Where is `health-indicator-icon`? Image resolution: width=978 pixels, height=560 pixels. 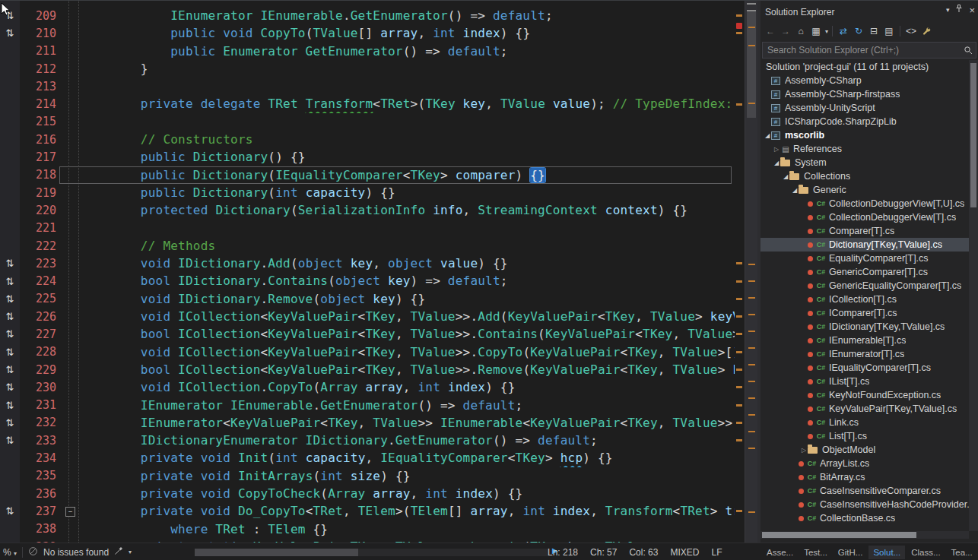
health-indicator-icon is located at coordinates (33, 552).